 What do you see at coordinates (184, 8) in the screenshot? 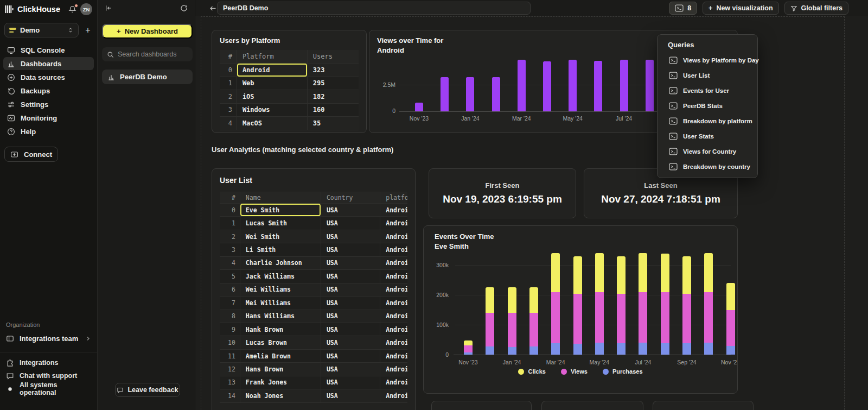
I see `refresh-icon` at bounding box center [184, 8].